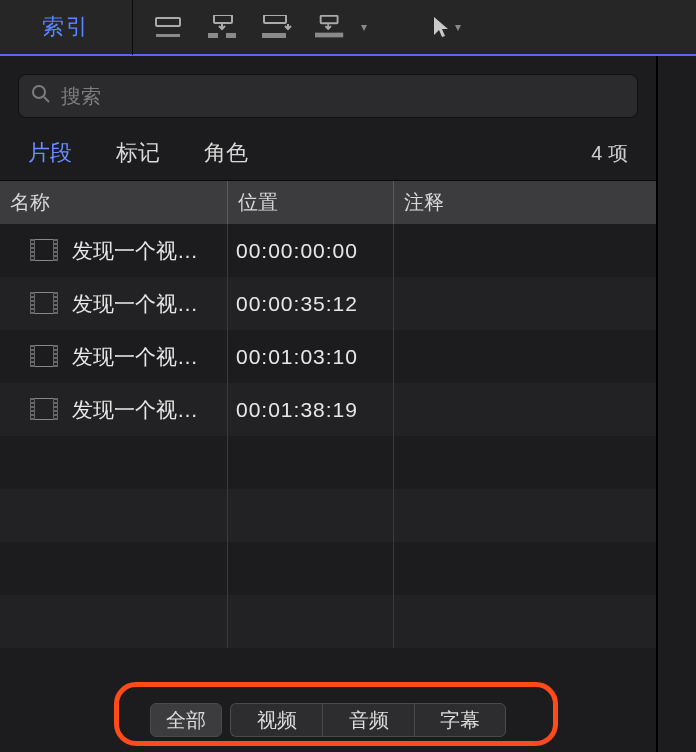 Image resolution: width=696 pixels, height=752 pixels. I want to click on search-field, so click(328, 96).